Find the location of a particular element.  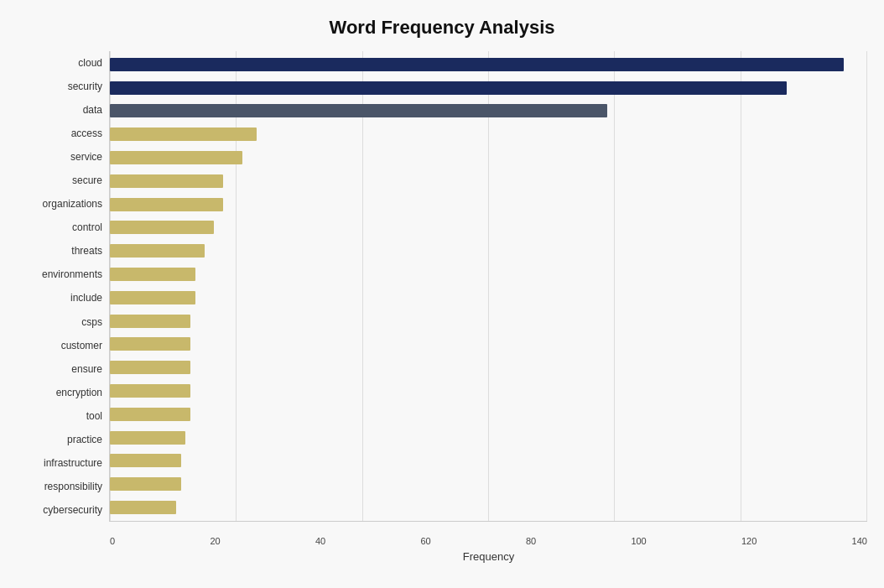

y-label: cloud is located at coordinates (60, 63).